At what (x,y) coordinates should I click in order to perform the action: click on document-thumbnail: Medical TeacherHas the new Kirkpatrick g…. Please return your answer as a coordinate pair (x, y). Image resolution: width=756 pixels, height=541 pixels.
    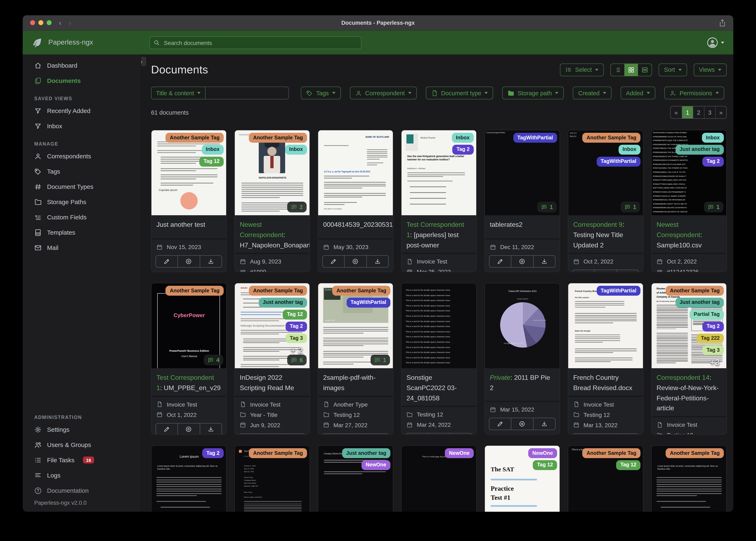
    Looking at the image, I should click on (439, 173).